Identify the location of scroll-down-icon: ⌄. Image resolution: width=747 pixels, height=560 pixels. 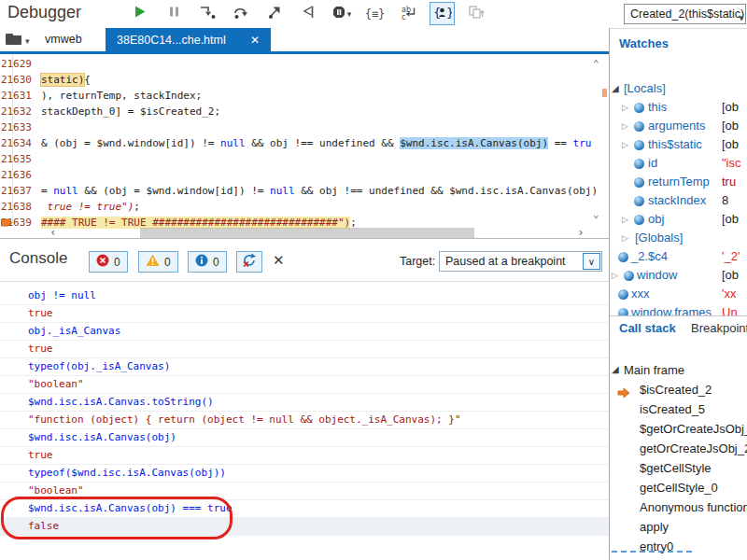
(596, 215).